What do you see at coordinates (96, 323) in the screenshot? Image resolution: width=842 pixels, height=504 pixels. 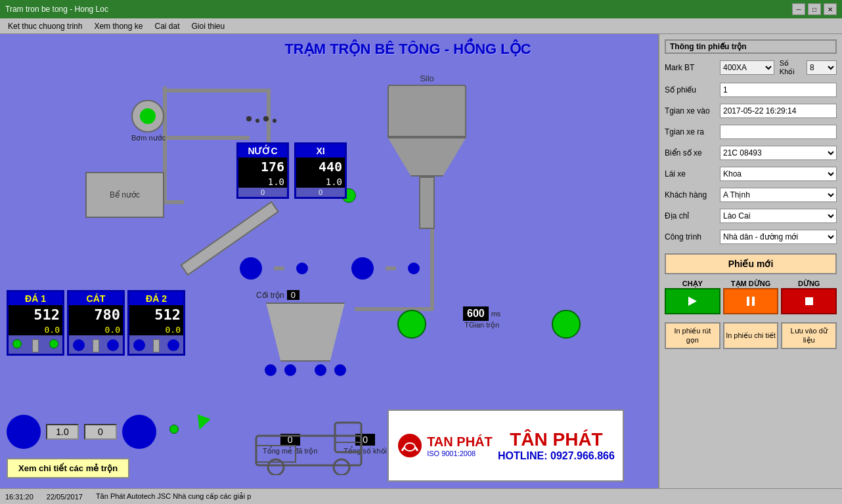 I see `cat-bin: CÁT 780 0.0` at bounding box center [96, 323].